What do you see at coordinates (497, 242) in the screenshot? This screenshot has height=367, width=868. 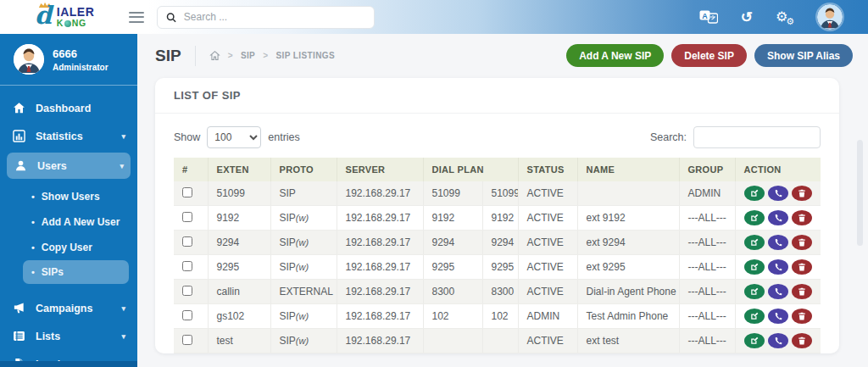 I see `table-row: 9294 SIP(w) 192.168.29.17 9294 9294 ACTI…` at bounding box center [497, 242].